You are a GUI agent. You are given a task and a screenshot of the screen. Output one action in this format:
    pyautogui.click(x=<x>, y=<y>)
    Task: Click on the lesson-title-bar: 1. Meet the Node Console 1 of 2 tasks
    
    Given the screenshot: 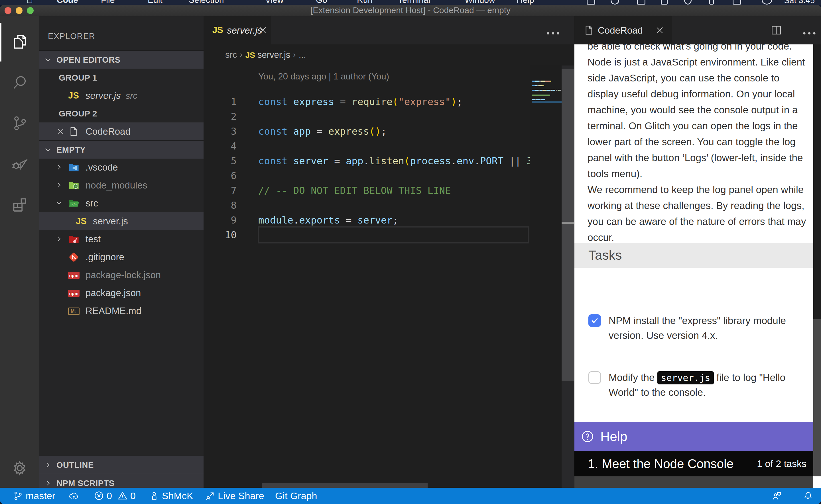 What is the action you would take?
    pyautogui.click(x=694, y=464)
    